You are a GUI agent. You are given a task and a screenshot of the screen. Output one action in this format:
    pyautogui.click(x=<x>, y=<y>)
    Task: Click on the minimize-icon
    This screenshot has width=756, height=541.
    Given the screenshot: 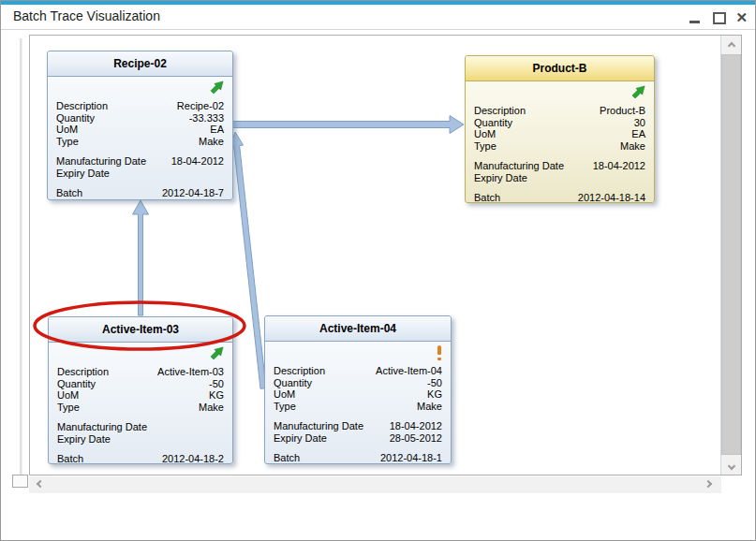 What is the action you would take?
    pyautogui.click(x=695, y=18)
    